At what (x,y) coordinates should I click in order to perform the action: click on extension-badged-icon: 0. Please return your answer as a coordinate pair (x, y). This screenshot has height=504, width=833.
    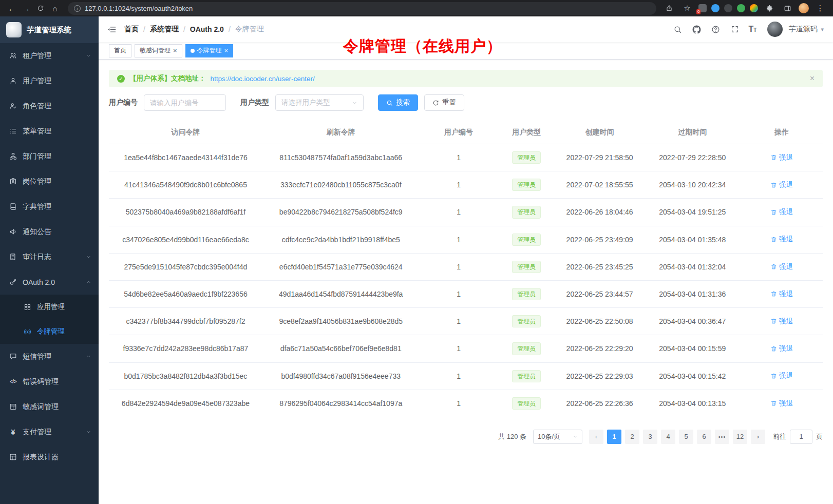
    Looking at the image, I should click on (703, 8).